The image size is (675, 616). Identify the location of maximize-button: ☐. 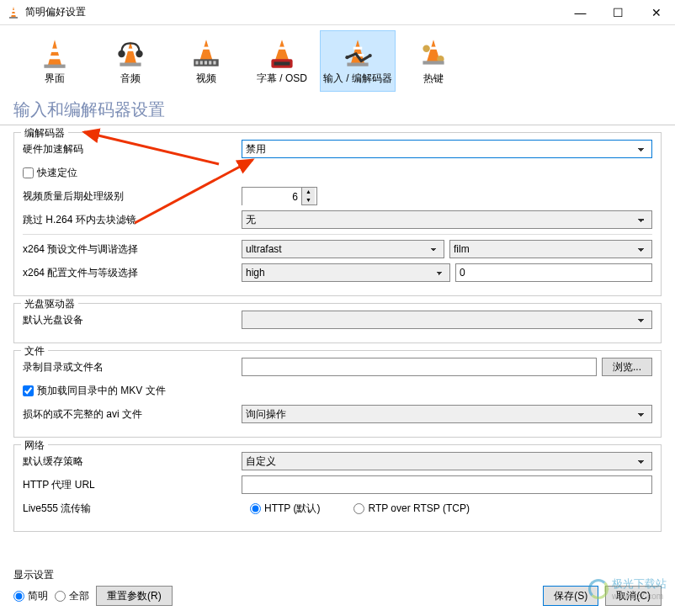
(618, 13).